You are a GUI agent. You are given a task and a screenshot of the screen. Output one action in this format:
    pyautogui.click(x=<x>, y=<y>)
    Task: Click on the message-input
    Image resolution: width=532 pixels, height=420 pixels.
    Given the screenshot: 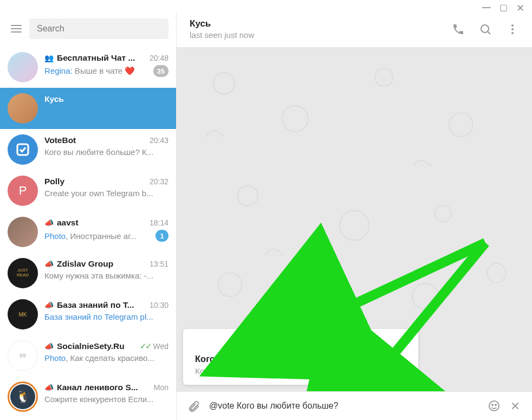 What is the action you would take?
    pyautogui.click(x=344, y=406)
    